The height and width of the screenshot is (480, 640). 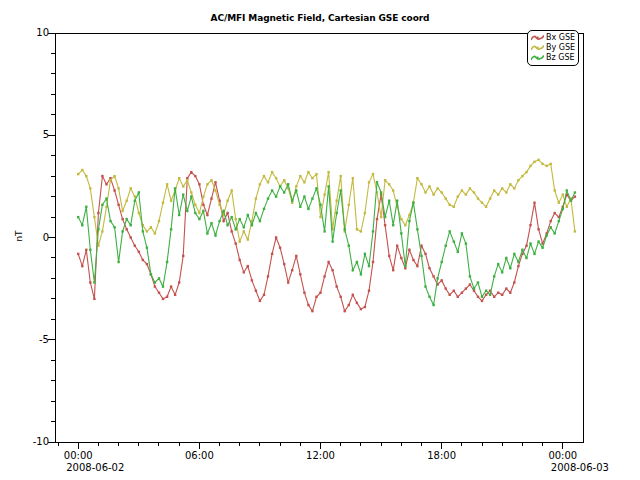 What do you see at coordinates (553, 58) in the screenshot?
I see `legend-entry-bz: Bz GSE` at bounding box center [553, 58].